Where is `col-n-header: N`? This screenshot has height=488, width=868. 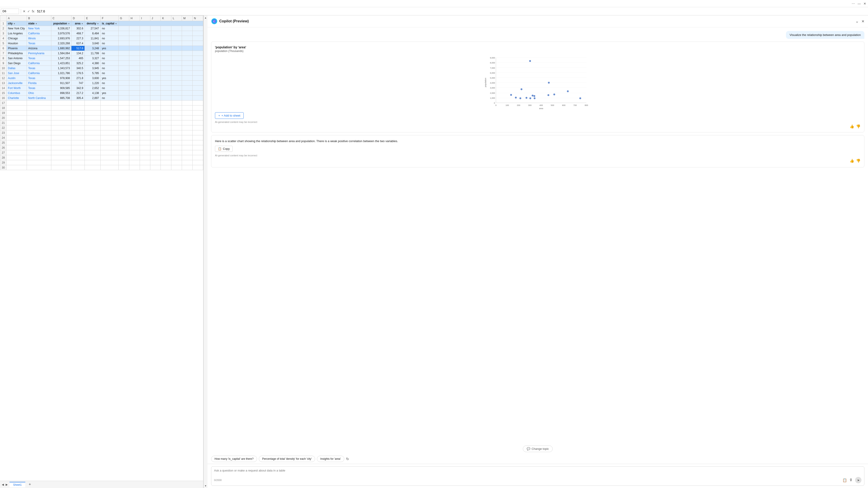
col-n-header: N is located at coordinates (198, 18).